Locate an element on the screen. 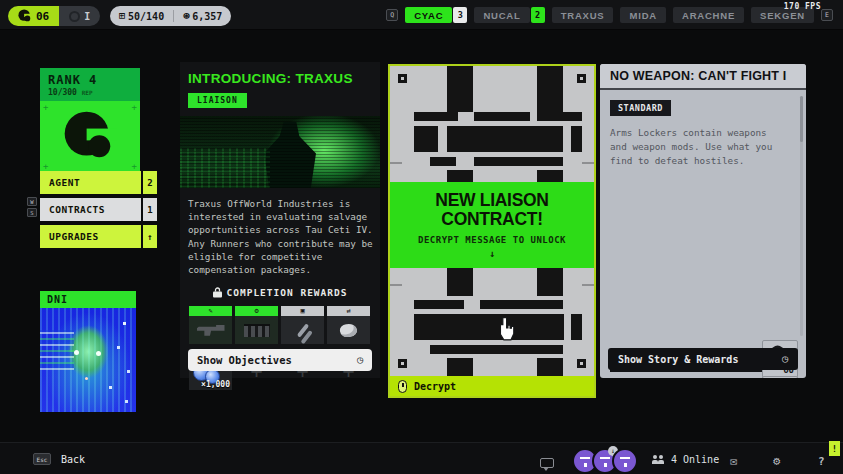  e-keycap: E is located at coordinates (827, 15).